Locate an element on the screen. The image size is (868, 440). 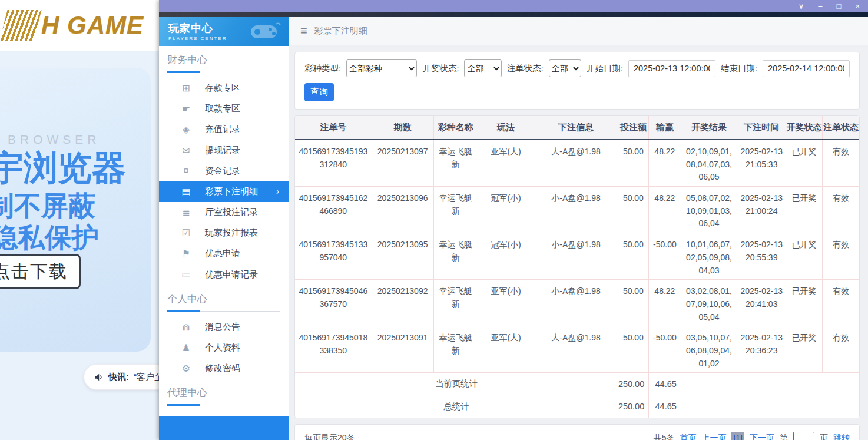
table-cell: 小-A盘@1.98 is located at coordinates (576, 210).